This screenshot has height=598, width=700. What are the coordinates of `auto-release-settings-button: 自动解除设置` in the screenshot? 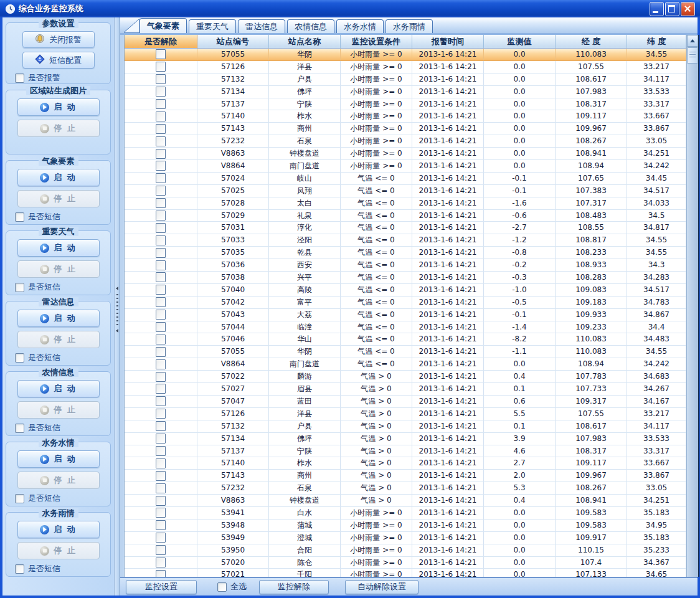 It's located at (382, 587).